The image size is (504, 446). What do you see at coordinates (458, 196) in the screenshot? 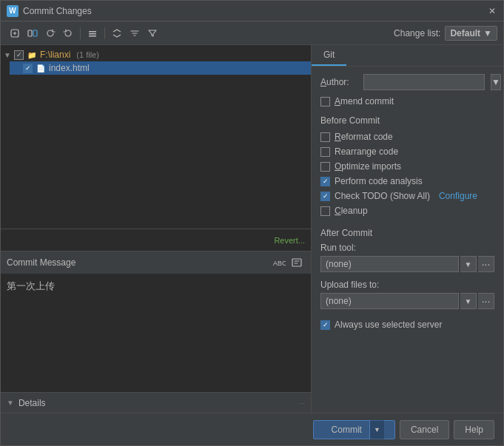
I see `configure-link: Configure` at bounding box center [458, 196].